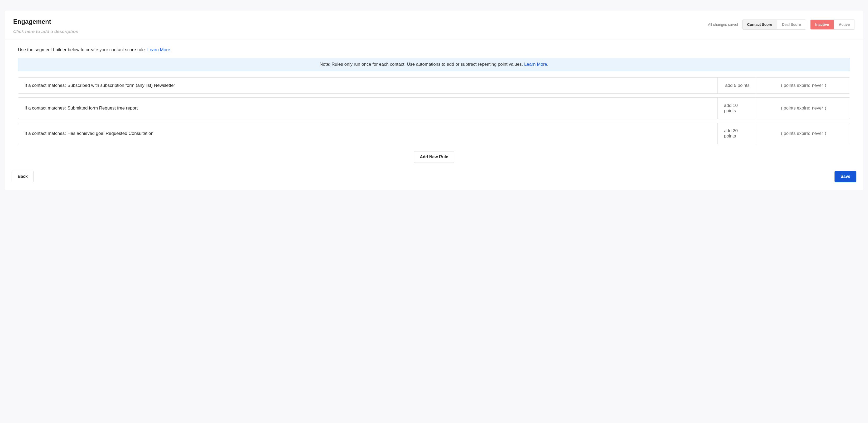 The height and width of the screenshot is (423, 868). I want to click on note-period: ., so click(548, 64).